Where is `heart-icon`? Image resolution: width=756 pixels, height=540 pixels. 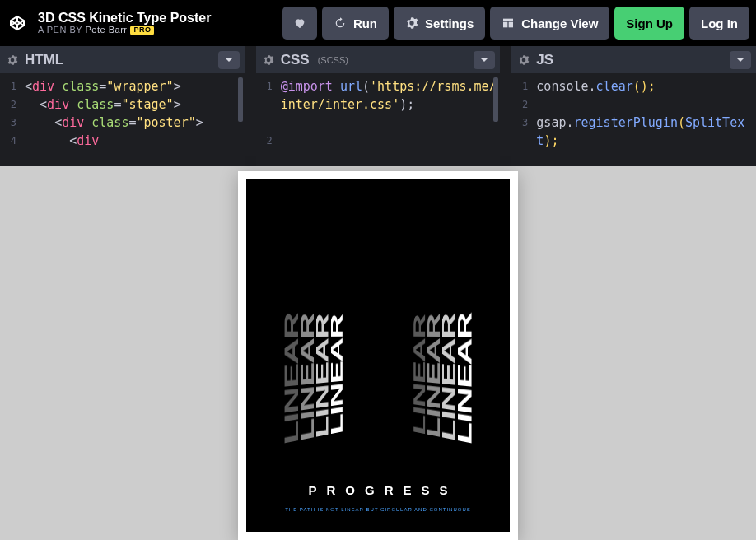
heart-icon is located at coordinates (300, 23).